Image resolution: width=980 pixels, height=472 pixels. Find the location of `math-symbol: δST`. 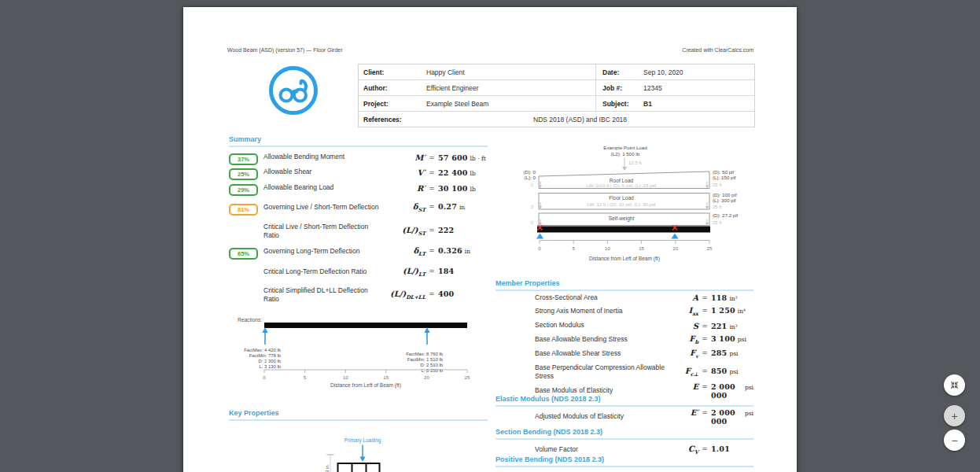

math-symbol: δST is located at coordinates (404, 208).